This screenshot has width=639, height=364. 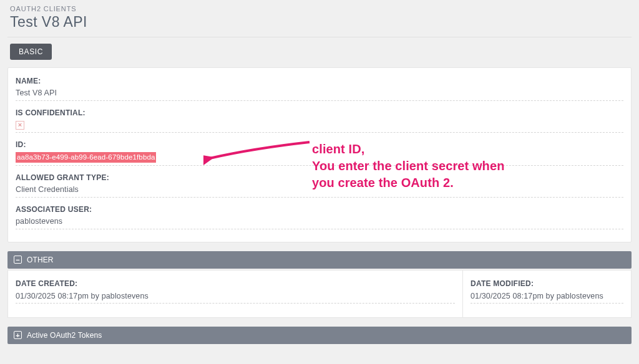 What do you see at coordinates (235, 298) in the screenshot?
I see `value-date-created: 01/30/2025 08:17pm by pablostevens` at bounding box center [235, 298].